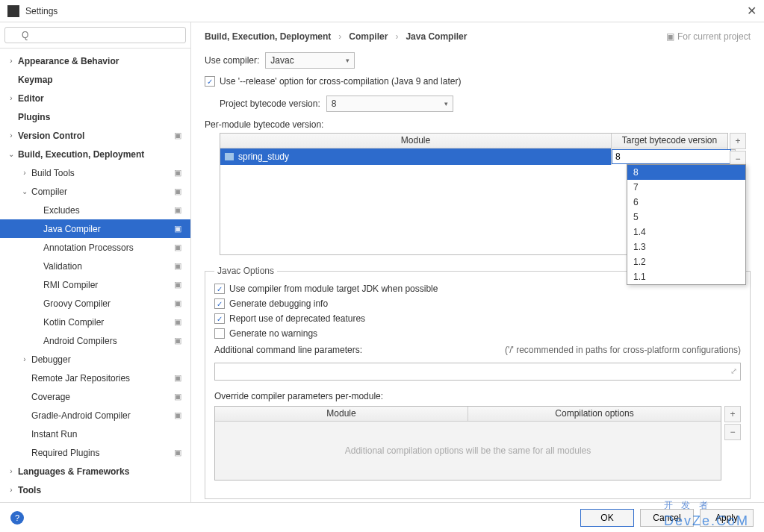 The height and width of the screenshot is (532, 764). What do you see at coordinates (96, 136) in the screenshot?
I see `sidebar-item-version-control: ›Version Control▣` at bounding box center [96, 136].